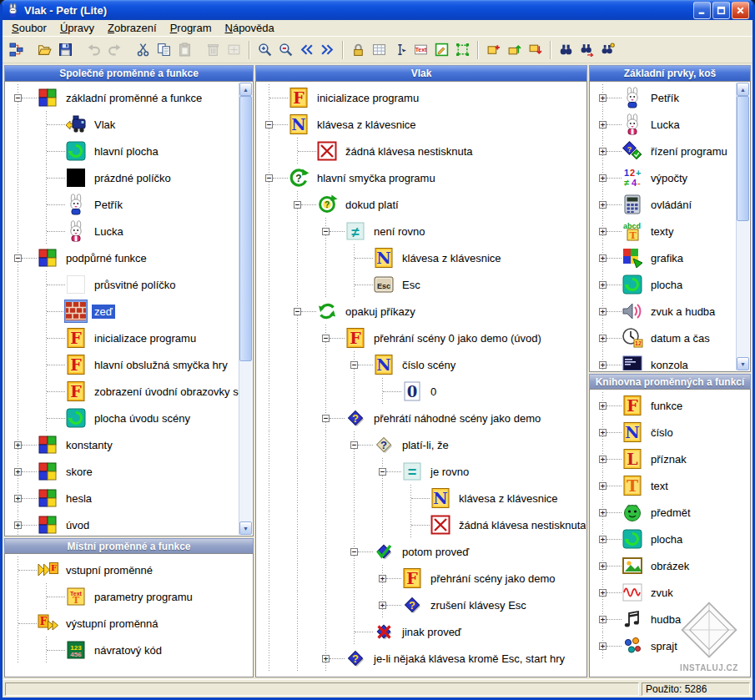  I want to click on tree-item: 00, so click(421, 391).